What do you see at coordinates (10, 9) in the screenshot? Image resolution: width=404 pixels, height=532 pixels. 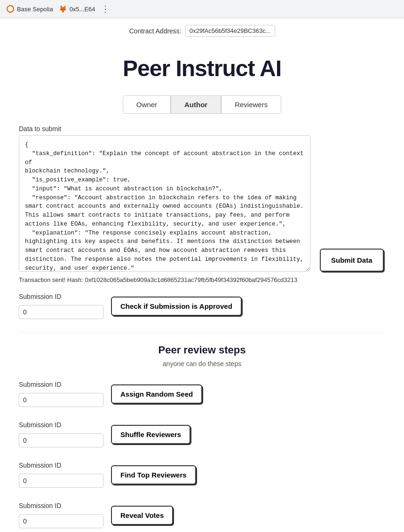 I see `base-sepolia-icon` at bounding box center [10, 9].